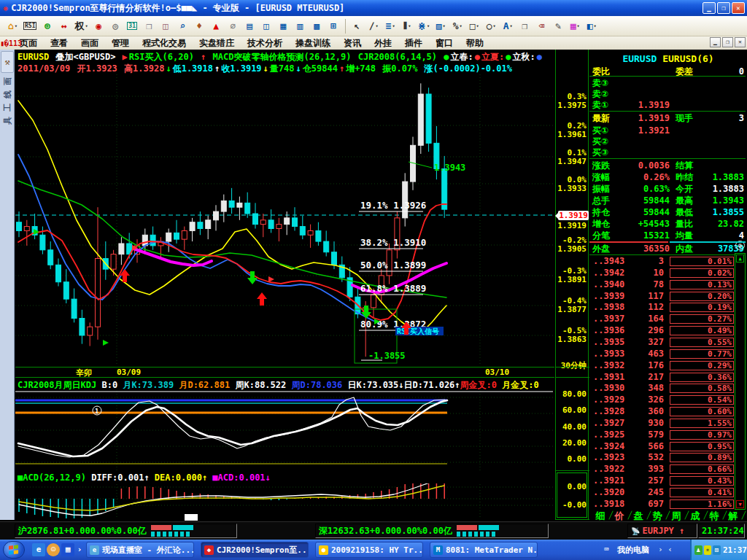 Image resolution: width=747 pixels, height=560 pixels. Describe the element at coordinates (458, 26) in the screenshot. I see `percent-icon: %▾` at that location.